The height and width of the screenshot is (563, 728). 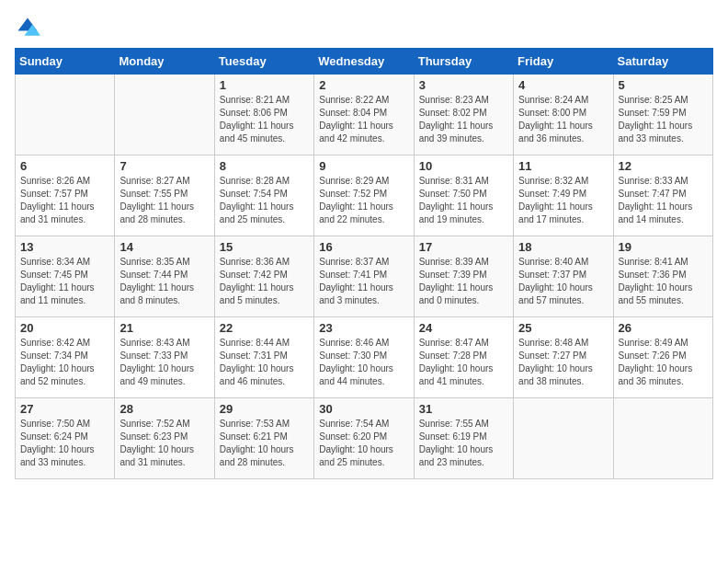 What do you see at coordinates (164, 282) in the screenshot?
I see `day-info: Sunrise: 8:35 AM Sunset: 7:44 PM Dayligh…` at bounding box center [164, 282].